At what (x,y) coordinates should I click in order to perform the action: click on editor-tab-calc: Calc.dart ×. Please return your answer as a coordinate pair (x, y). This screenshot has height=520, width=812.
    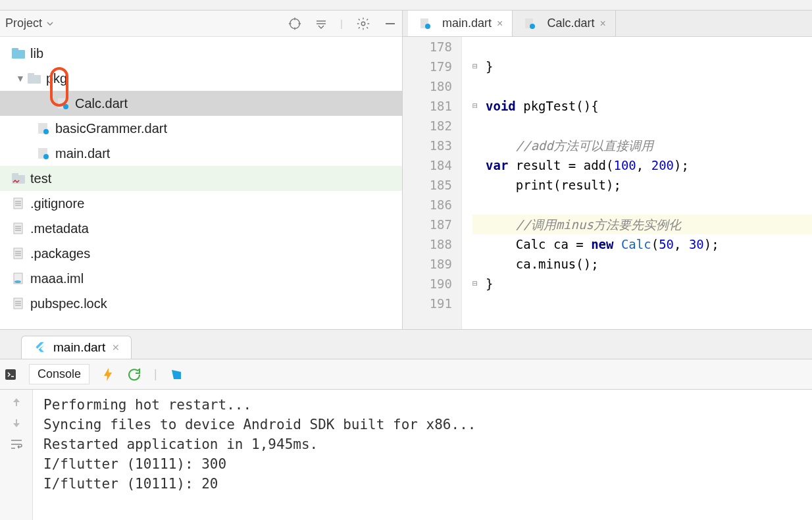
    Looking at the image, I should click on (564, 24).